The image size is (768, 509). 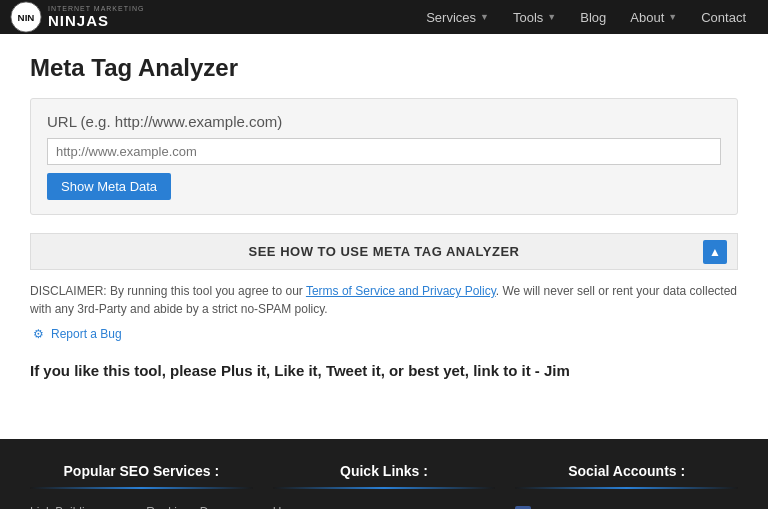 I want to click on logo-brand: NINJAS, so click(x=96, y=22).